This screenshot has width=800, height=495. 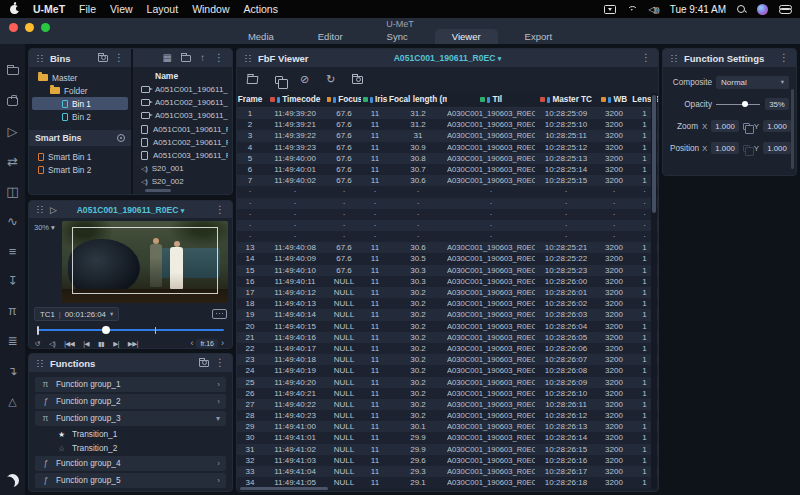 I want to click on table-row: 2411:49:40:19NULL1130.2A030C001_190603_R…, so click(x=448, y=370).